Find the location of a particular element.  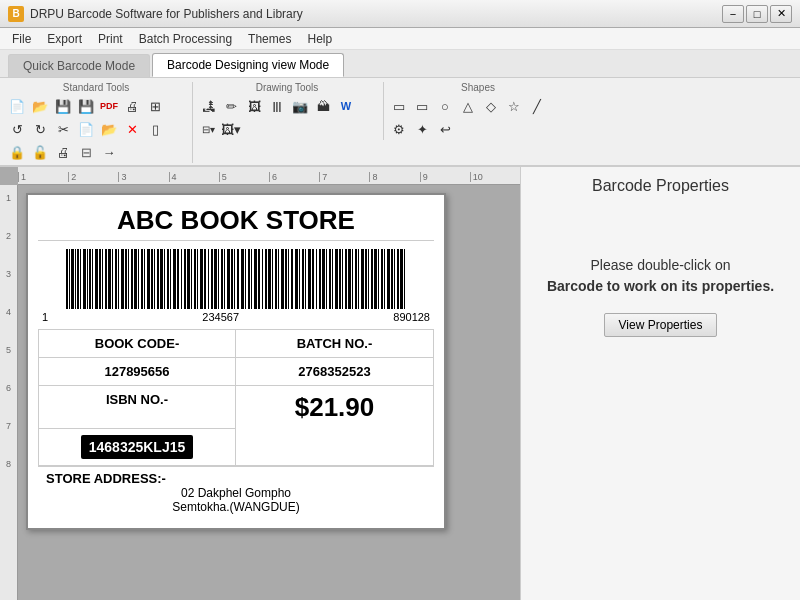

new-button: 📄 is located at coordinates (17, 106).